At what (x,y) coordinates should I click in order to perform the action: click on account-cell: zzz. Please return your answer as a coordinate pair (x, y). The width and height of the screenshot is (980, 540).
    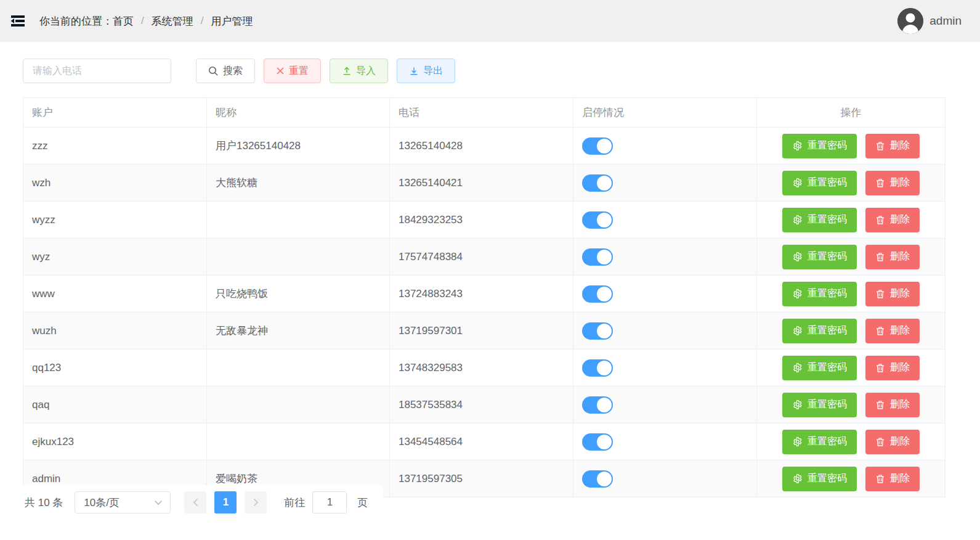
    Looking at the image, I should click on (115, 145).